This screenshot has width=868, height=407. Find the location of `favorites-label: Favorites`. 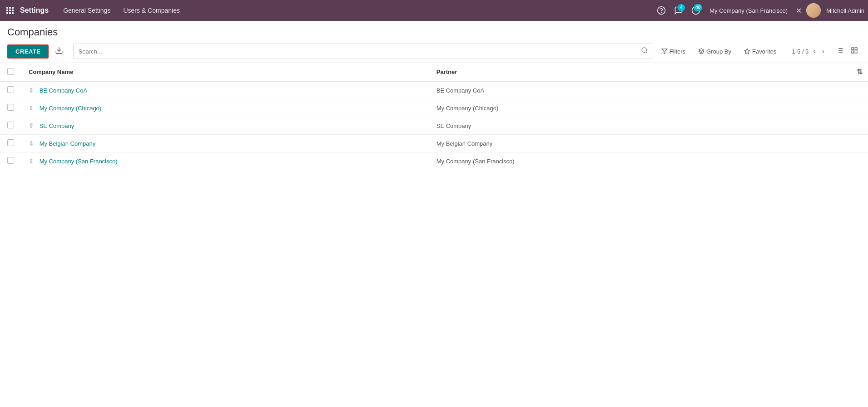

favorites-label: Favorites is located at coordinates (764, 52).